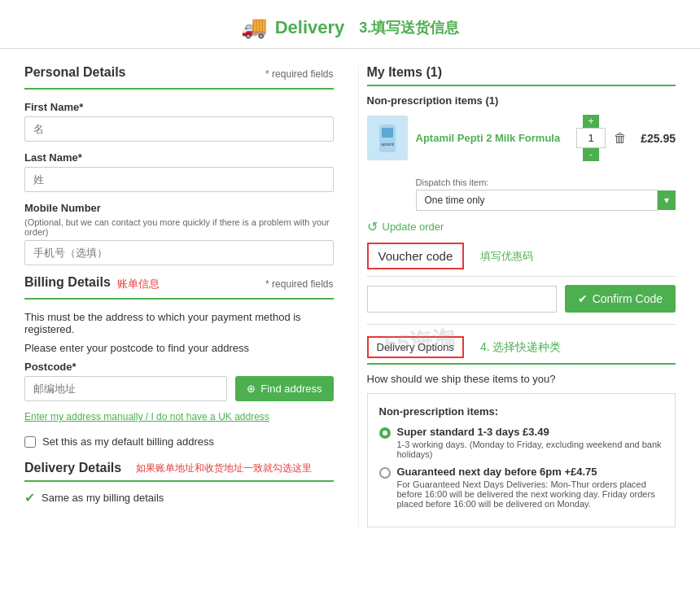 This screenshot has width=700, height=595. I want to click on personal-details-title: Personal Details, so click(75, 72).